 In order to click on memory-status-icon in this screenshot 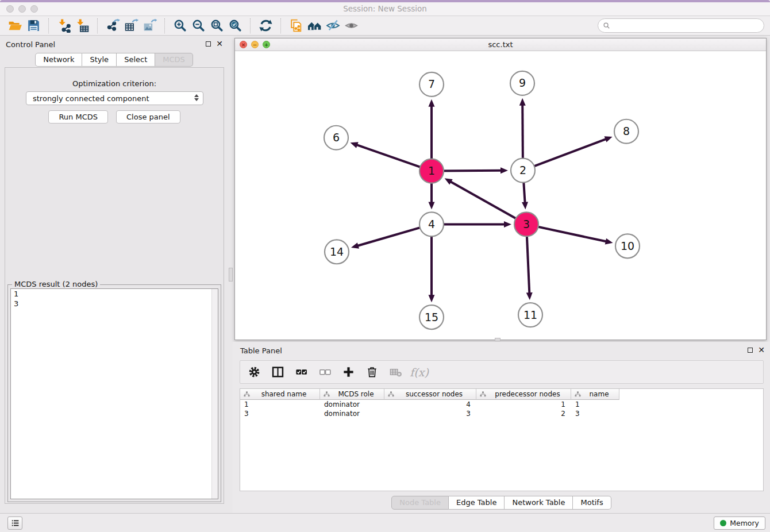, I will do `click(723, 523)`.